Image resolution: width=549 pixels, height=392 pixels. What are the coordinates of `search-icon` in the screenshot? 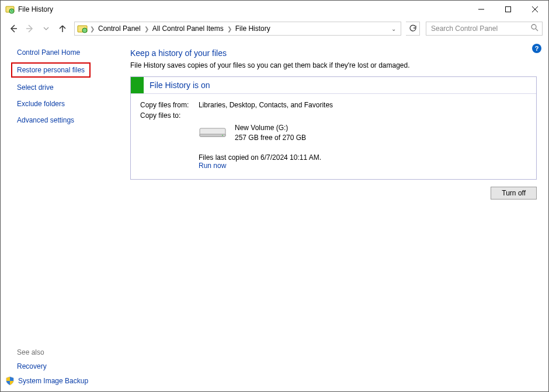 It's located at (535, 29).